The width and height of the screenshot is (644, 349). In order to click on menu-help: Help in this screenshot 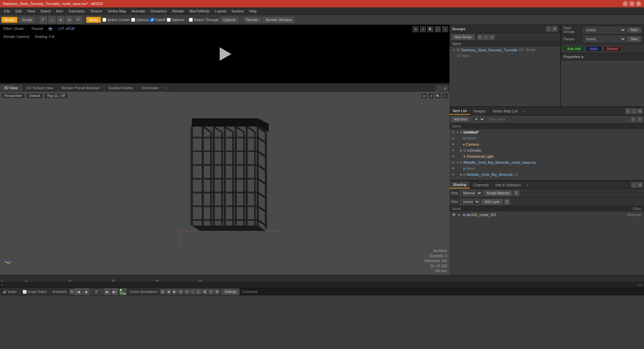, I will do `click(253, 11)`.